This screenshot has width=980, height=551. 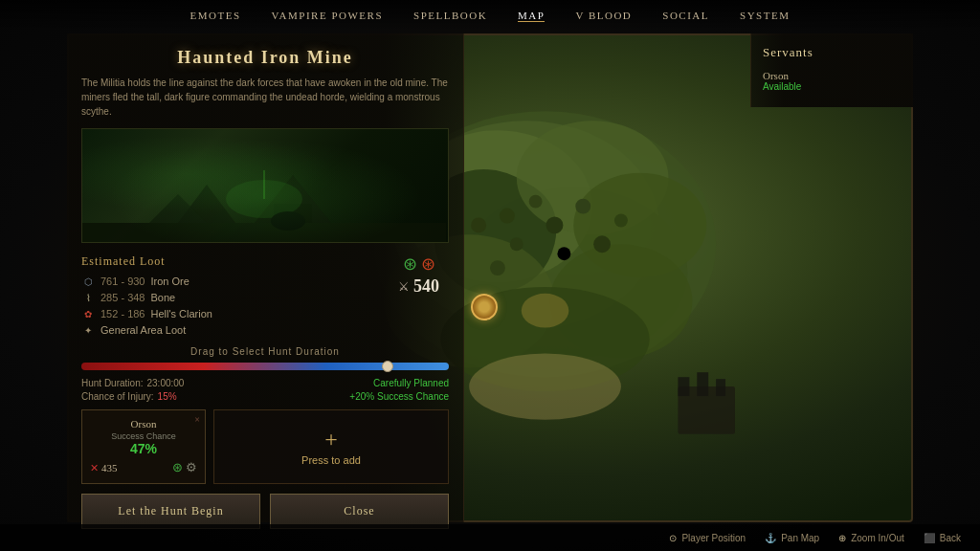 I want to click on nav-system: System, so click(x=765, y=15).